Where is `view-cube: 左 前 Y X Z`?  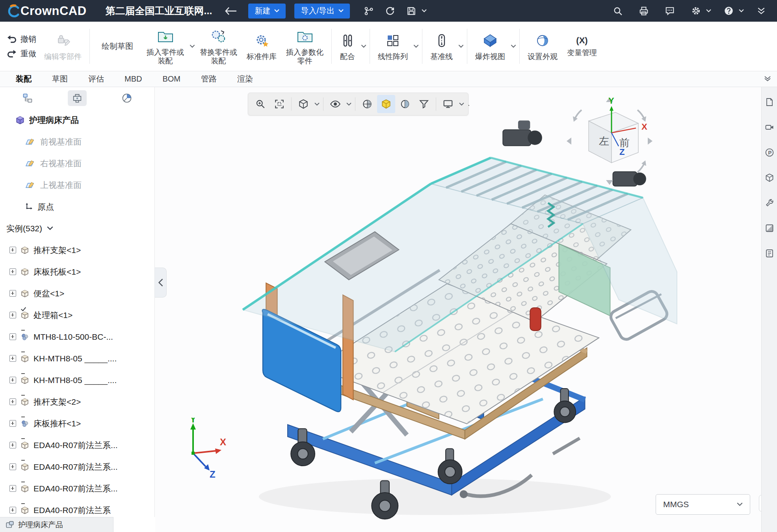 view-cube: 左 前 Y X Z is located at coordinates (610, 141).